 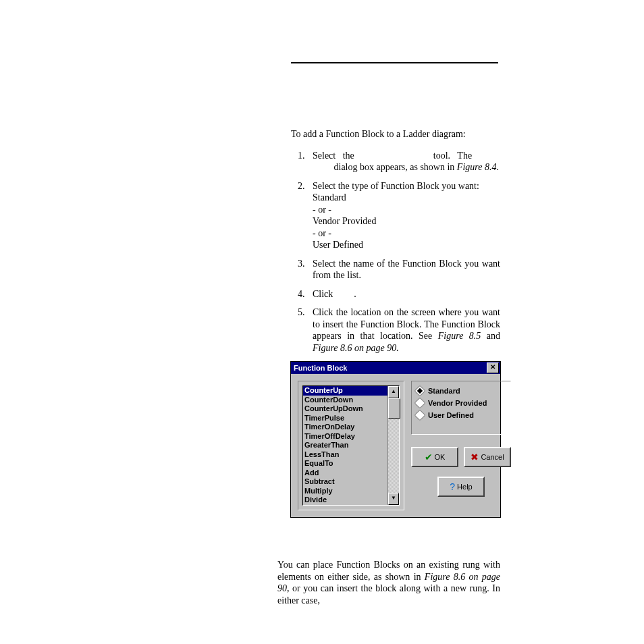 I want to click on x-icon: ✖, so click(x=475, y=457).